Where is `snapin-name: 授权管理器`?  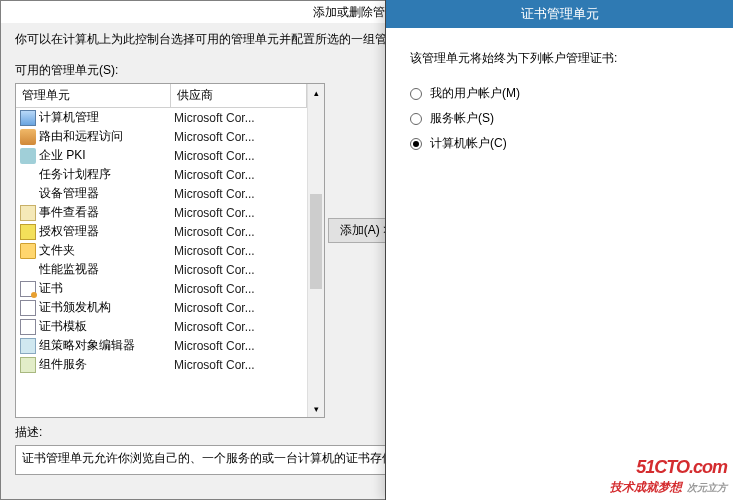
snapin-name: 授权管理器 is located at coordinates (106, 232).